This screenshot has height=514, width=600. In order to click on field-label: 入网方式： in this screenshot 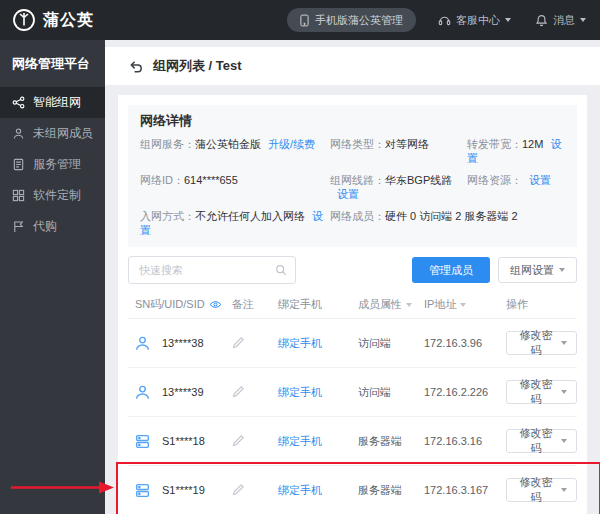, I will do `click(168, 216)`.